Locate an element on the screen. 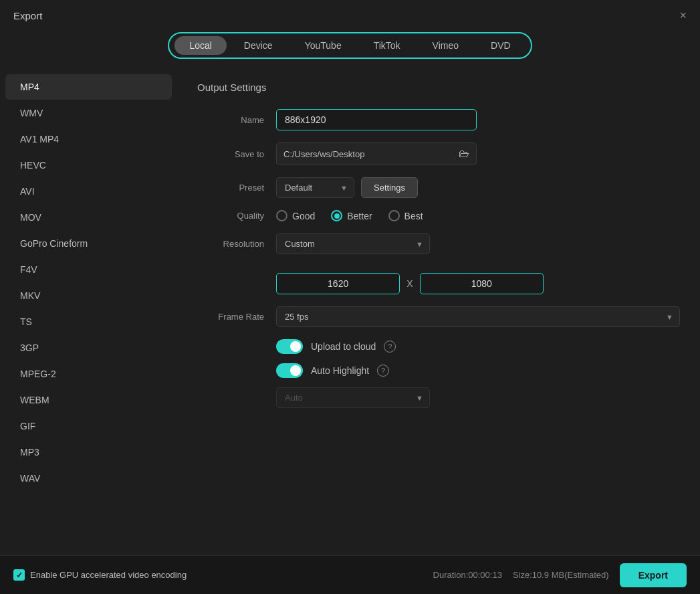 This screenshot has width=700, height=594. size-info: Size:10.9 MB(Estimated) is located at coordinates (561, 575).